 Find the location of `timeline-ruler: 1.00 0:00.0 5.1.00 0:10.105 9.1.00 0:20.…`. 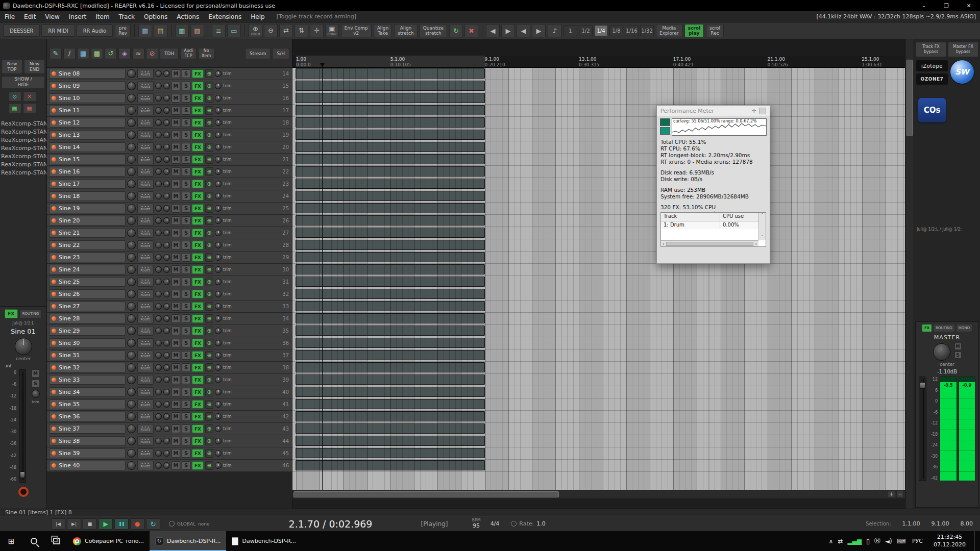

timeline-ruler: 1.00 0:00.0 5.1.00 0:10.105 9.1.00 0:20.… is located at coordinates (599, 62).